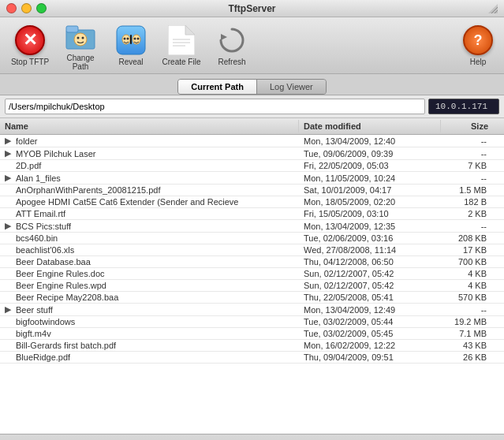  What do you see at coordinates (493, 9) in the screenshot?
I see `resize-icon` at bounding box center [493, 9].